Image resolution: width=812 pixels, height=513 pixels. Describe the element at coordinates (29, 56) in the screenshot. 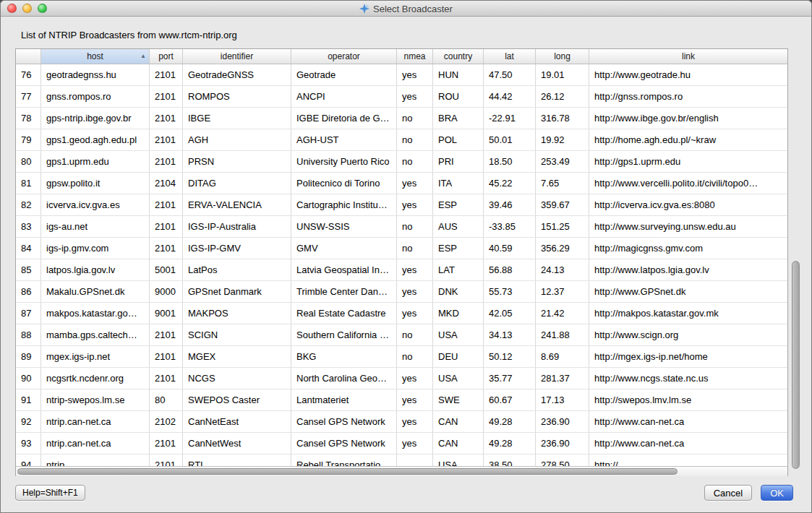

I see `column-header-num` at that location.